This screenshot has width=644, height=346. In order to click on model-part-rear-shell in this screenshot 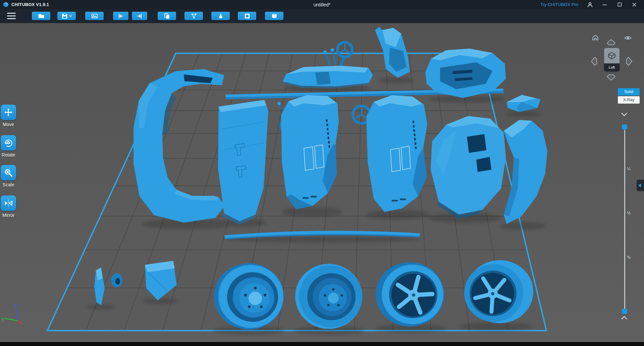, I will do `click(466, 73)`.